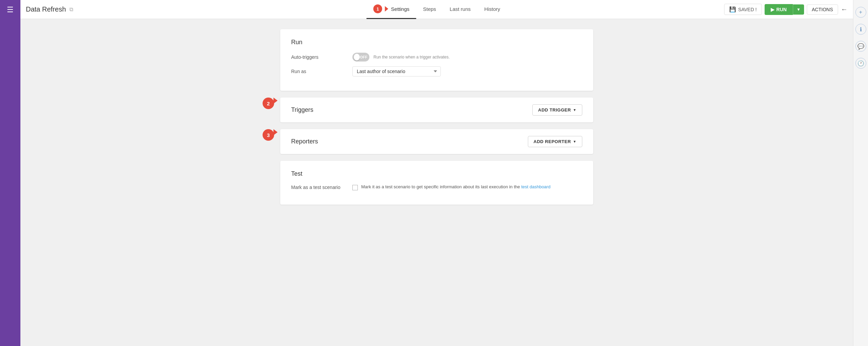 Image resolution: width=868 pixels, height=346 pixels. I want to click on triggers-badge: 2, so click(268, 103).